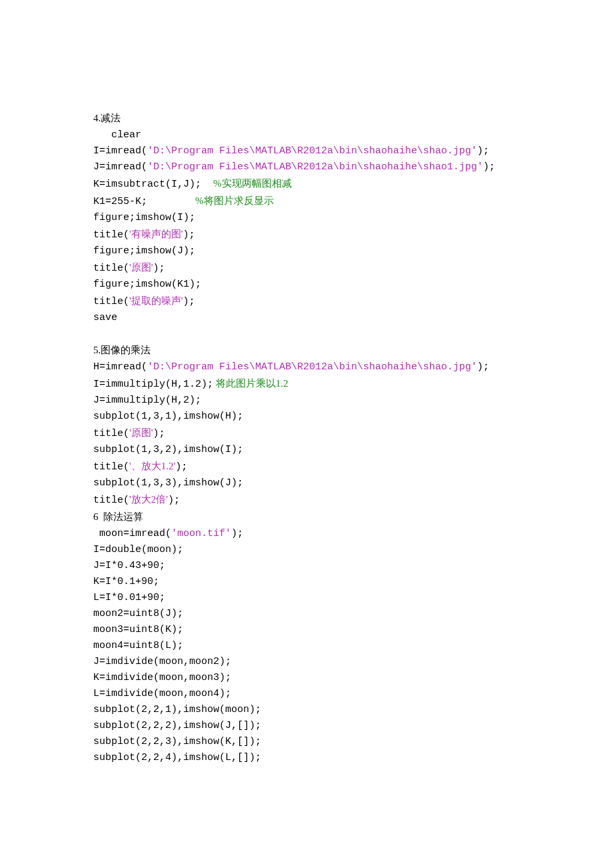  What do you see at coordinates (163, 677) in the screenshot?
I see `text: K=imdivide(moon,moon3);` at bounding box center [163, 677].